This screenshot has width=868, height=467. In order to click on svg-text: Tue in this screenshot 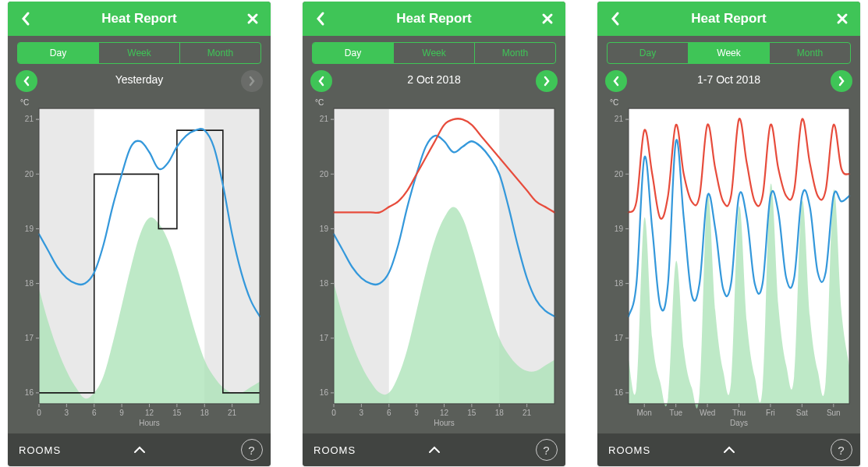, I will do `click(675, 413)`.